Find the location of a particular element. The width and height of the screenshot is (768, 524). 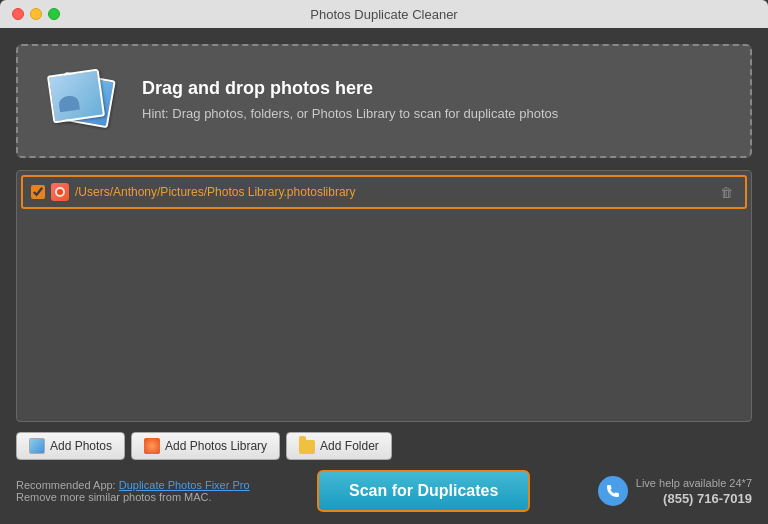

minimize-button is located at coordinates (36, 14).